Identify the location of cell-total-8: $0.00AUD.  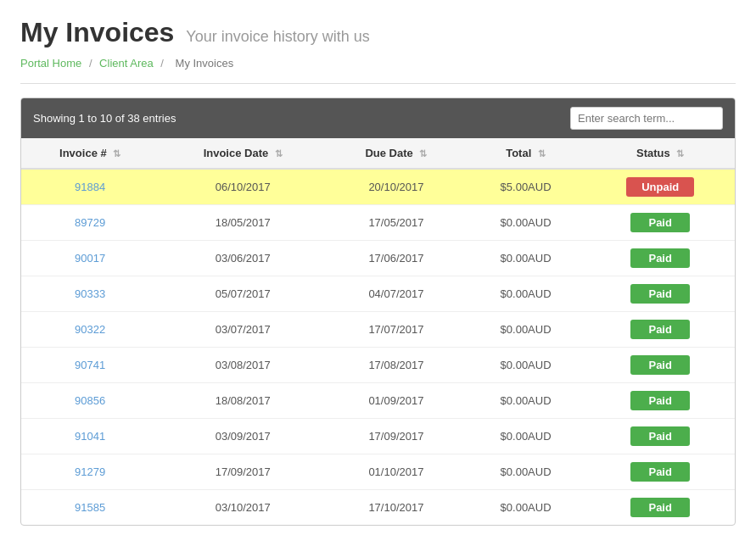
(526, 472).